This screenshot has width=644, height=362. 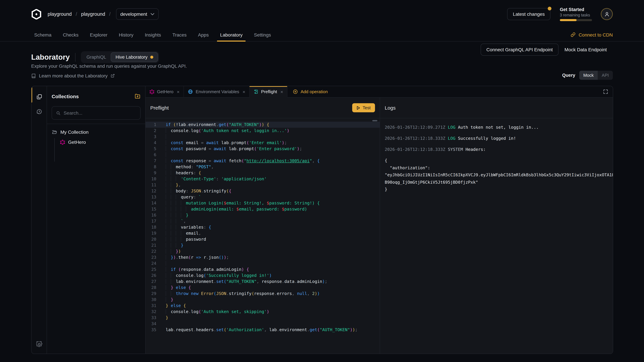 What do you see at coordinates (262, 257) in the screenshot?
I see `code-line: 23 }).then(r => r.json());` at bounding box center [262, 257].